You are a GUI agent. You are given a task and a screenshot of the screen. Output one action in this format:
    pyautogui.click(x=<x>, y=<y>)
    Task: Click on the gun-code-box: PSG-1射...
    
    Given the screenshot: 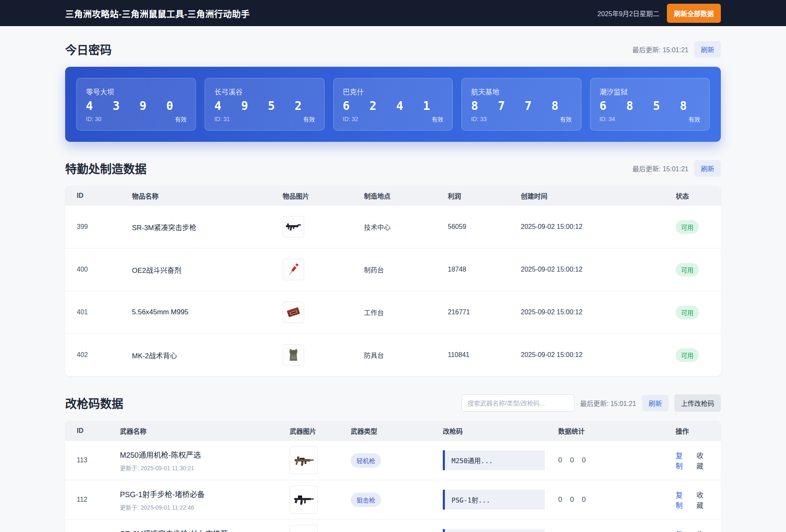 What is the action you would take?
    pyautogui.click(x=494, y=500)
    